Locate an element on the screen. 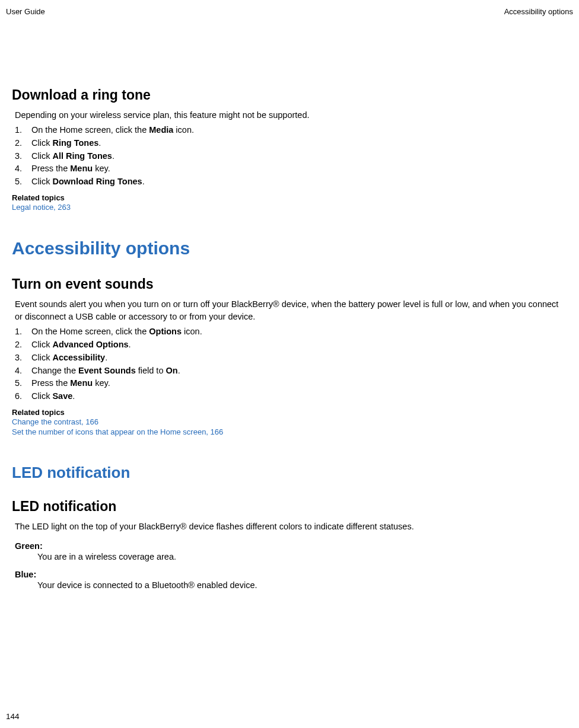 The width and height of the screenshot is (579, 728). header-right: Accessibility options is located at coordinates (539, 12).